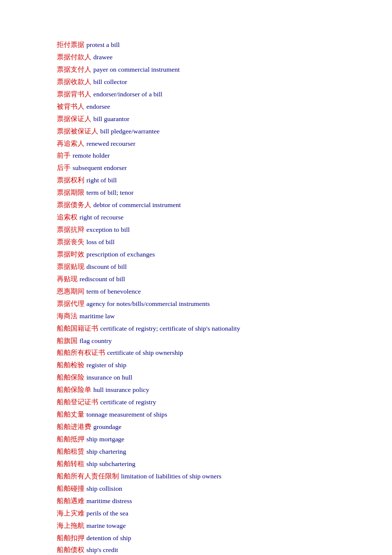 The width and height of the screenshot is (392, 555). What do you see at coordinates (199, 366) in the screenshot?
I see `term-row: 船舶检验register of ship` at bounding box center [199, 366].